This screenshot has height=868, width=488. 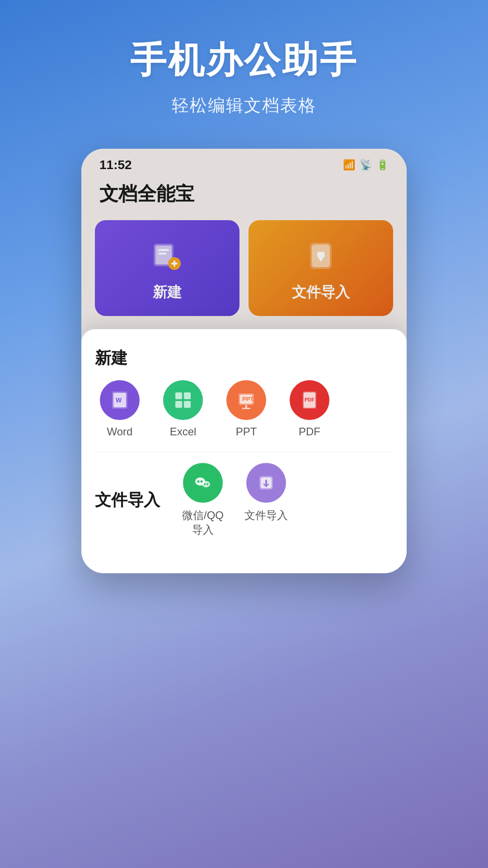 What do you see at coordinates (244, 409) in the screenshot?
I see `popup-new-icons: W Word` at bounding box center [244, 409].